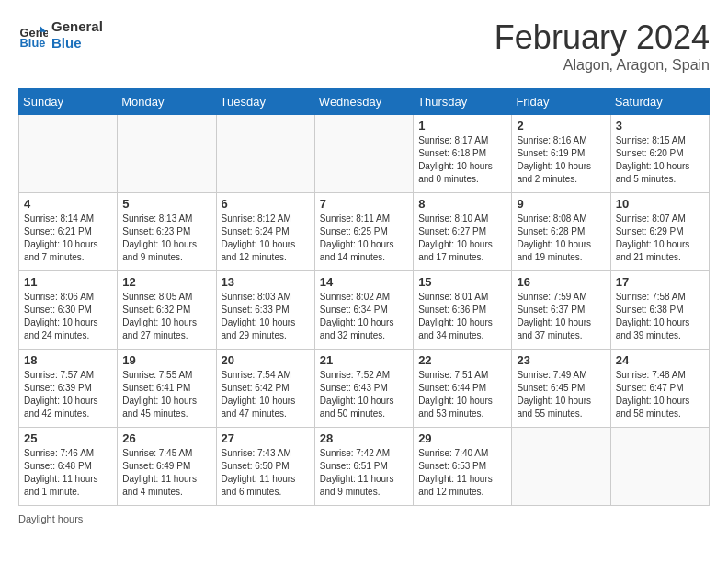  What do you see at coordinates (660, 155) in the screenshot?
I see `calendar-cell: 3Sunrise: 8:15 AM Sunset: 6:20 PM Daylig…` at bounding box center [660, 155].